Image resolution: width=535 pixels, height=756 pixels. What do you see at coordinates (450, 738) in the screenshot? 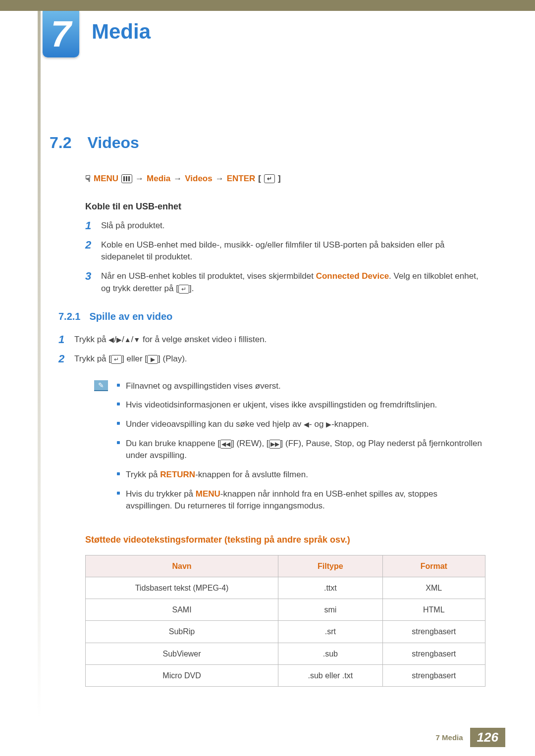
I see `footer-label: 7 Media` at bounding box center [450, 738].